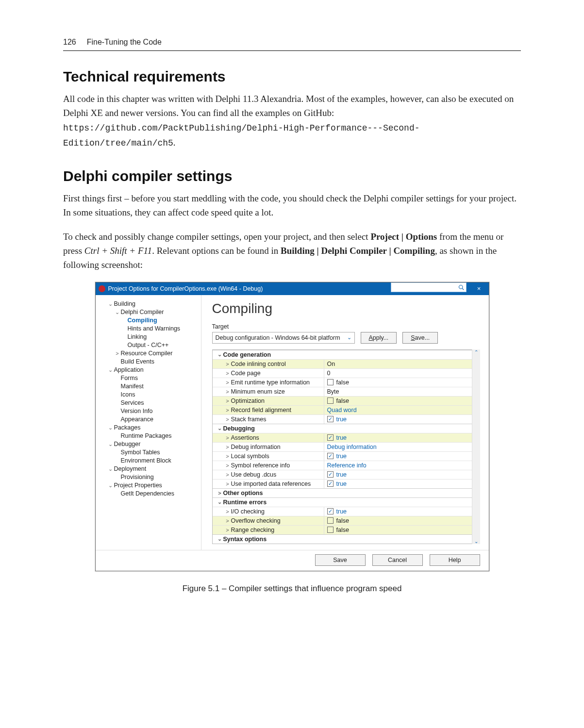 This screenshot has width=584, height=728. I want to click on tree-item: ⌄Deployment, so click(150, 469).